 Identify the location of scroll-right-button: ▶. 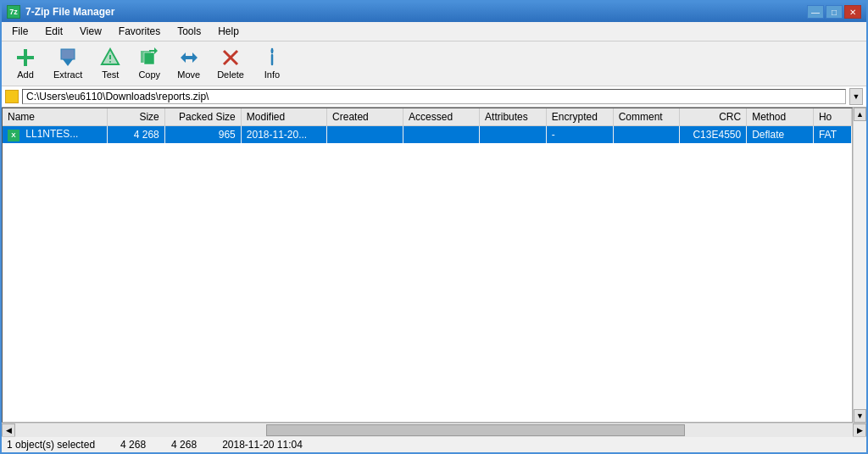
(860, 430).